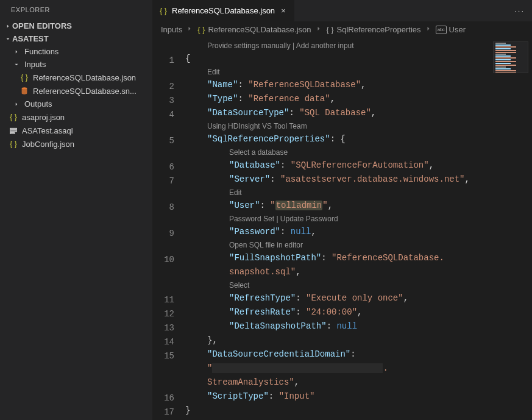  I want to click on more-actions-icon: ···, so click(519, 11).